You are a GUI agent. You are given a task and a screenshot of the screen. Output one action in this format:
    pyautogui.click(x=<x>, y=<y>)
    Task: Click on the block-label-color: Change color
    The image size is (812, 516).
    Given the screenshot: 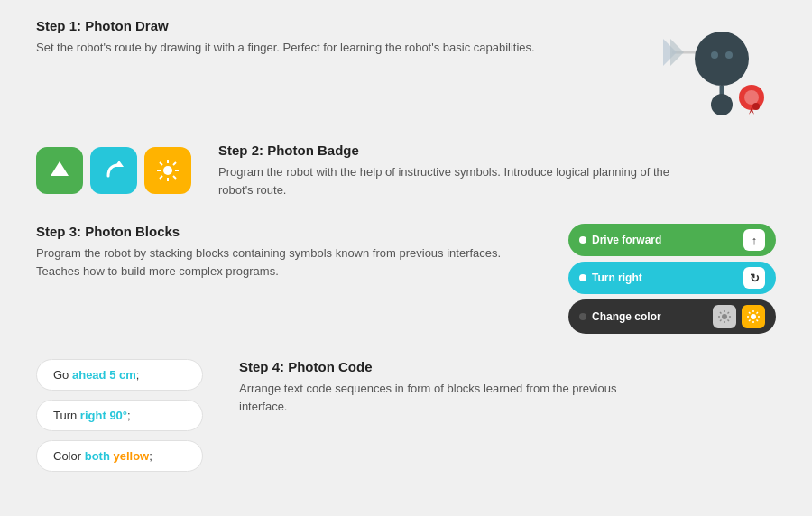 What is the action you would take?
    pyautogui.click(x=650, y=317)
    